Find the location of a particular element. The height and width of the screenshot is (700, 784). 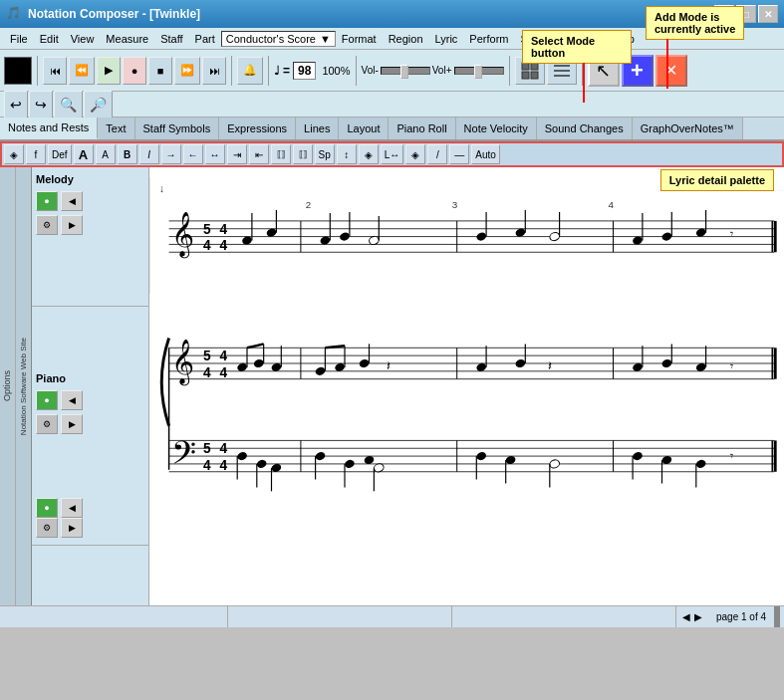

toolbar2-undo: ↩ is located at coordinates (16, 105).